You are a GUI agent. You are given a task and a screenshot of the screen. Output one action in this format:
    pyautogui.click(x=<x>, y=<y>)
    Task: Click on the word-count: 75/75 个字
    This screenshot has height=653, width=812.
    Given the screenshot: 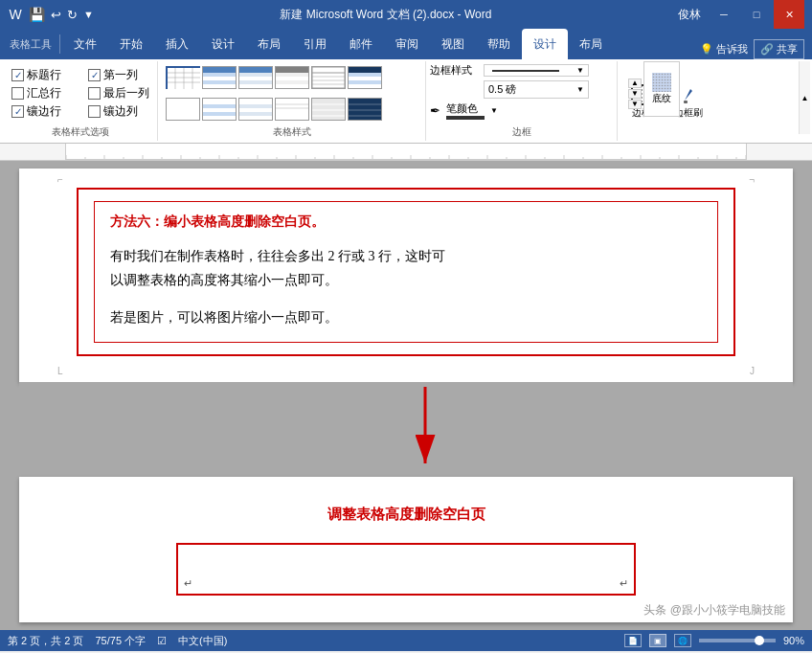 What is the action you would take?
    pyautogui.click(x=121, y=642)
    